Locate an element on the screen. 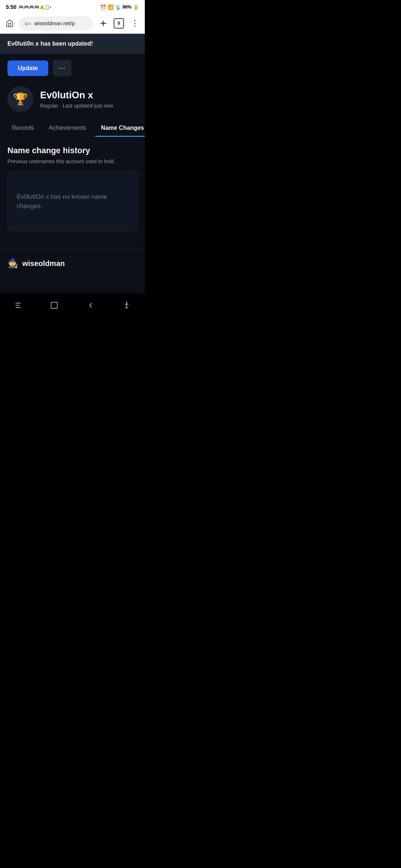 Image resolution: width=401 pixels, height=868 pixels. wifi-icon: 📶 is located at coordinates (111, 7).